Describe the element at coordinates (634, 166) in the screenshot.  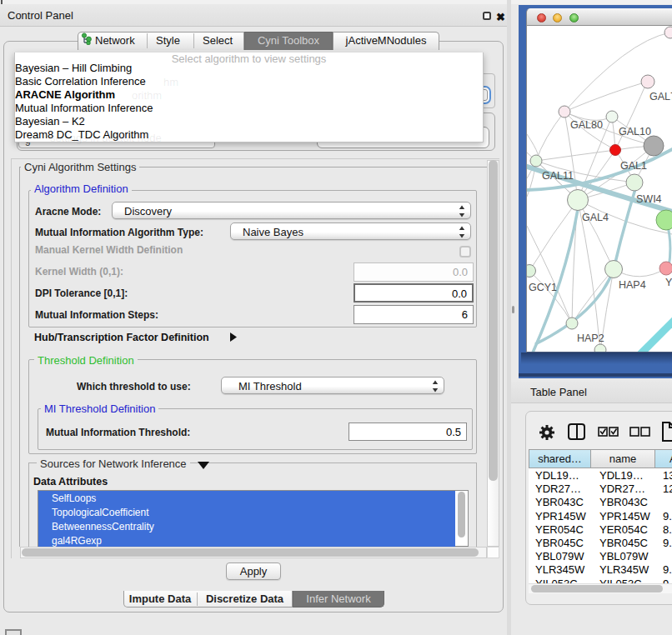
I see `svg-text: GAL1` at that location.